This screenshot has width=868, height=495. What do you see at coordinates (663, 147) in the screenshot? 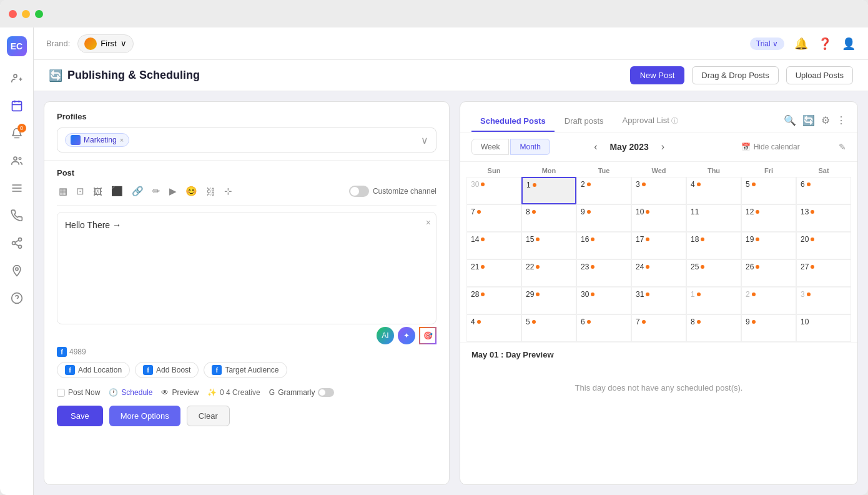
I see `next-month-button: ›` at bounding box center [663, 147].